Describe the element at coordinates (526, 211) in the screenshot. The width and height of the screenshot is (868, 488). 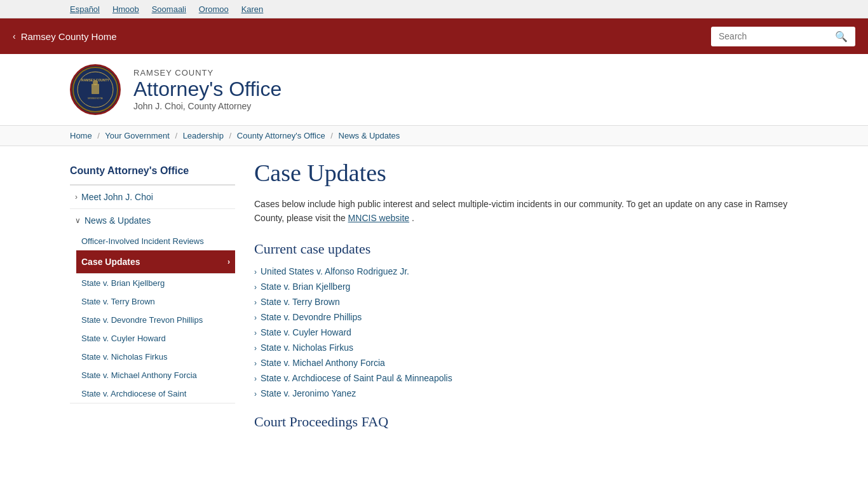
I see `intro-text: Cases below include high public interest…` at that location.